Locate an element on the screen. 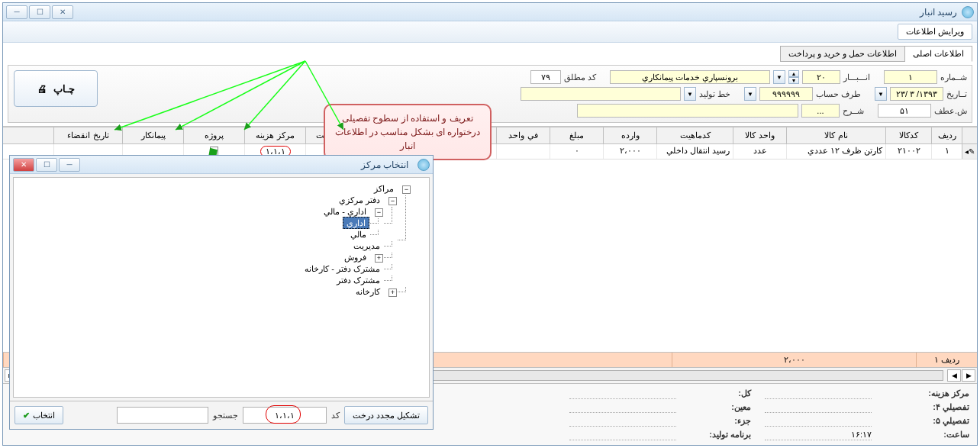  tab-transport-info: اطلاعات حمل و خرید و پرداخت is located at coordinates (843, 53).